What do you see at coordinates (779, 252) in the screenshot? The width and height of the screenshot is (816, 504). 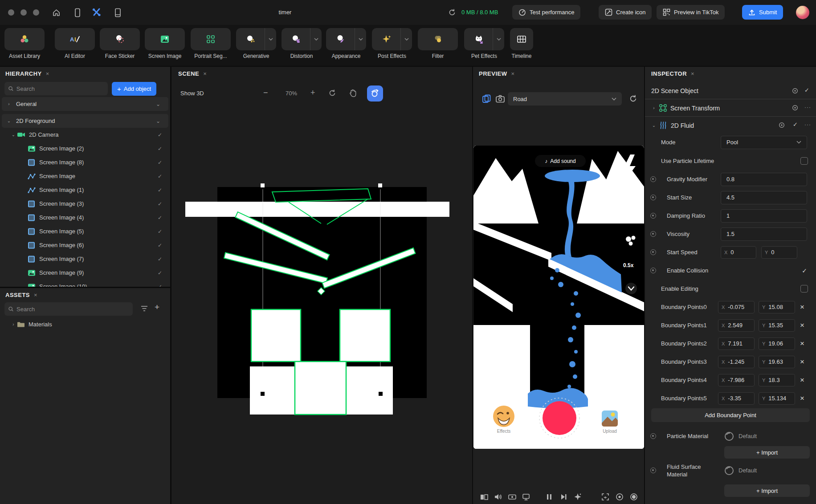 I see `start-speed-y-input: Y 0` at bounding box center [779, 252].